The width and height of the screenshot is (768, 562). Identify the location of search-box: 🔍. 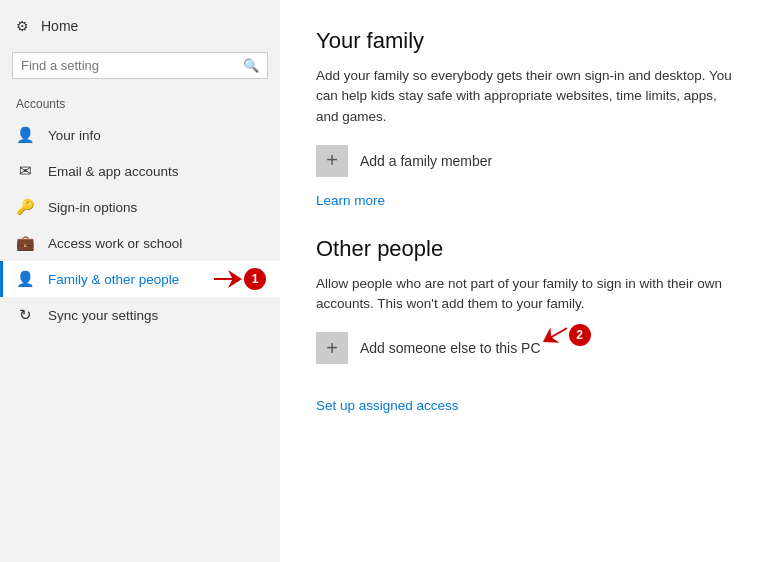
(140, 66).